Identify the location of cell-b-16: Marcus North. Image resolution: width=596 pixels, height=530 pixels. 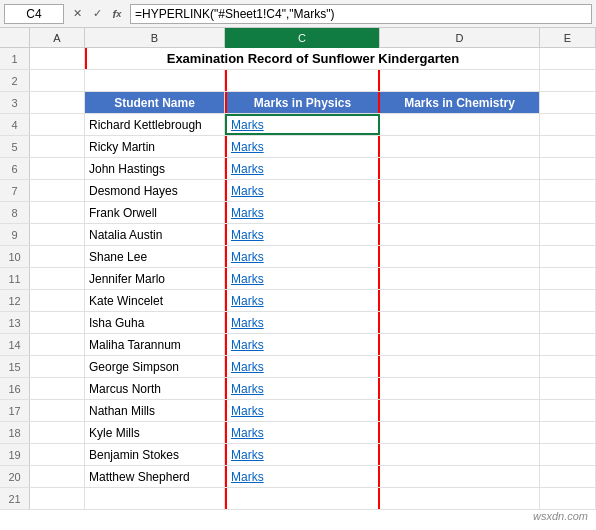
(155, 388).